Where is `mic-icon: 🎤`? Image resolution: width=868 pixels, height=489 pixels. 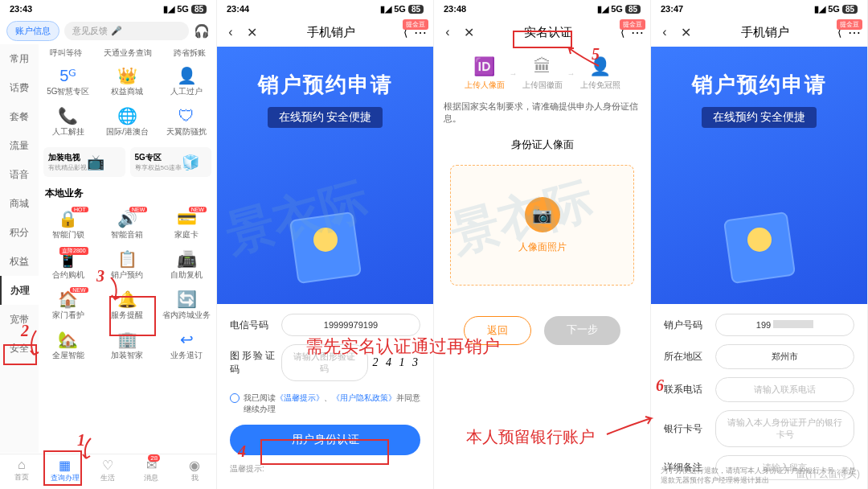
mic-icon: 🎤 is located at coordinates (117, 31).